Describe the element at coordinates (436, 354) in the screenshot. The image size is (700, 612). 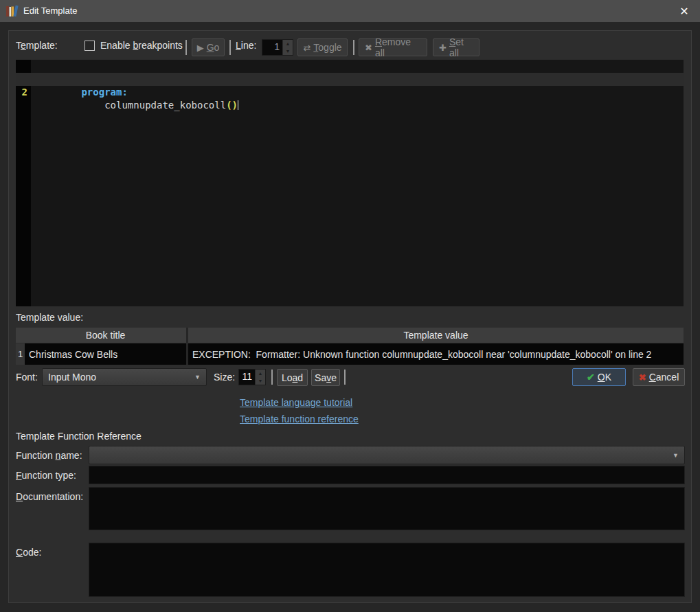
I see `template-value-cell: EXCEPTION: Formatter: Unknown function c…` at that location.